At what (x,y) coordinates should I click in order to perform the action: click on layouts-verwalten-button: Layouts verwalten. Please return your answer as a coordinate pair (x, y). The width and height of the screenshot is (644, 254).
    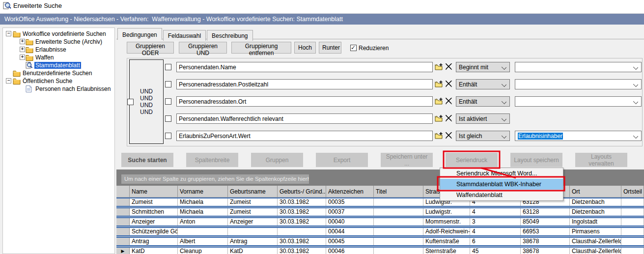
    Looking at the image, I should click on (601, 160).